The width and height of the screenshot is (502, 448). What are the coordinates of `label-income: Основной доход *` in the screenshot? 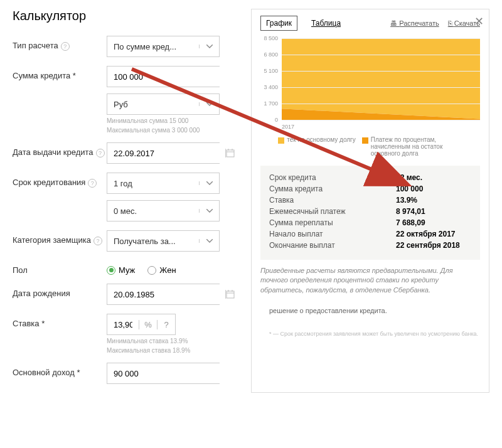 It's located at (60, 370).